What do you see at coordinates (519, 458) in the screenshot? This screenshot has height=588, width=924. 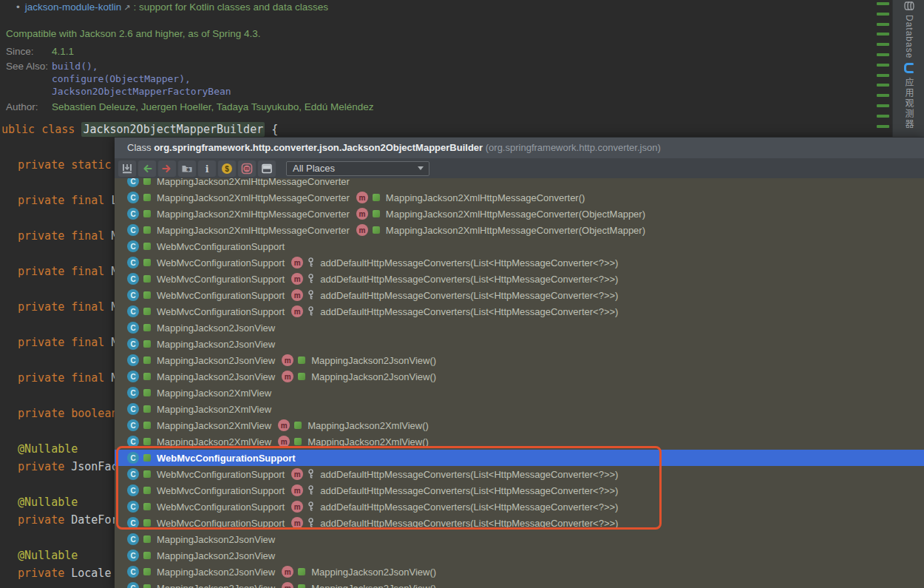 I see `usage-row-selected: CWebMvcConfigurationSupport` at bounding box center [519, 458].